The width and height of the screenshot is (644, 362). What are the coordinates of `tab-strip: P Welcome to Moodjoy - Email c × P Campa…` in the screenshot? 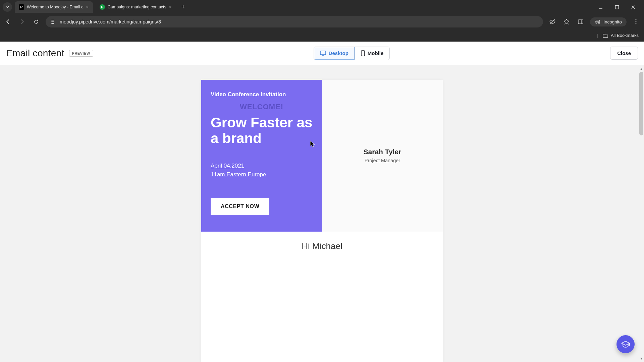 It's located at (322, 7).